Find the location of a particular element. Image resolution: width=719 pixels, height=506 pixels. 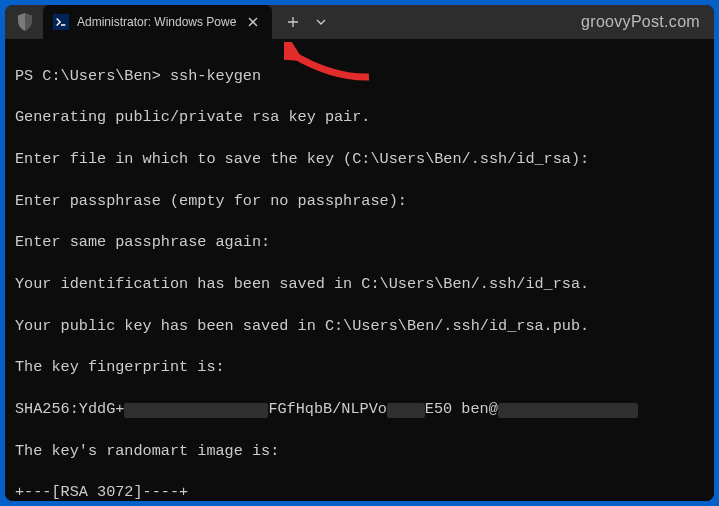

new-tab-button is located at coordinates (293, 22).